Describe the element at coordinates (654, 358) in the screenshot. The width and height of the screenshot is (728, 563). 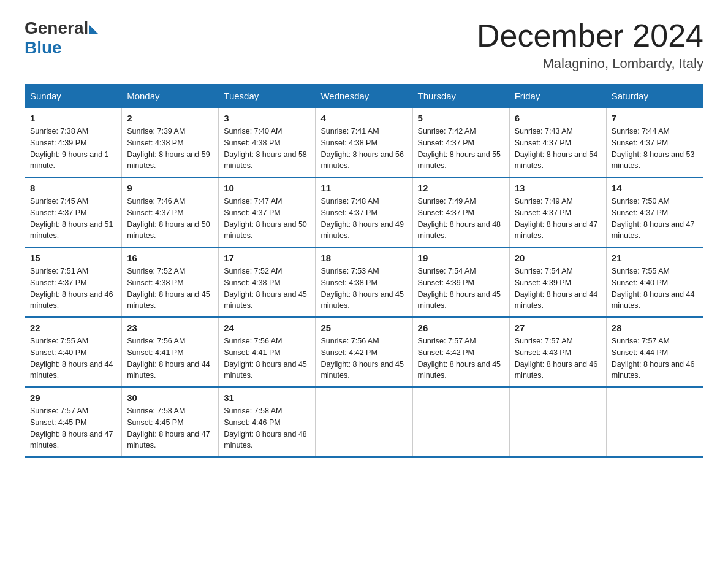
I see `day-info: Sunrise: 7:57 AMSunset: 4:44 PMDaylight:…` at that location.